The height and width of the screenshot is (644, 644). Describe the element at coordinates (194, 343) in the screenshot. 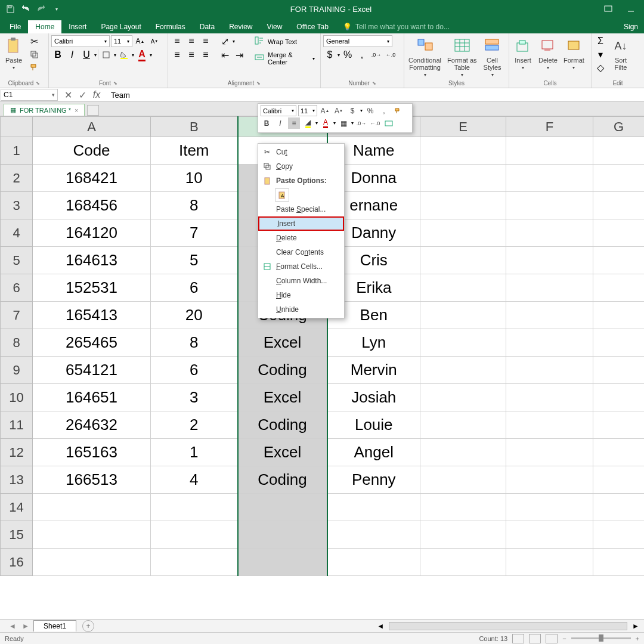

I see `cell-B8: 8` at that location.